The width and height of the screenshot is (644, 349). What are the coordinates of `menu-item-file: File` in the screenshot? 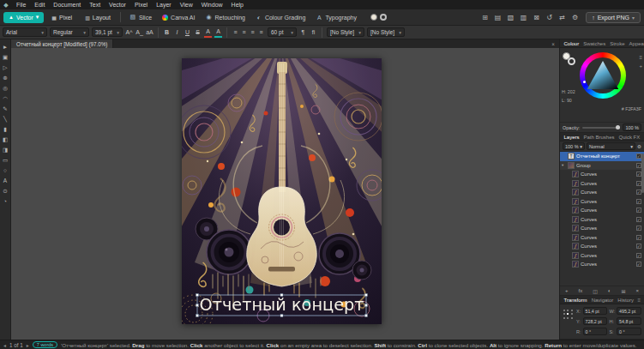 It's located at (21, 5).